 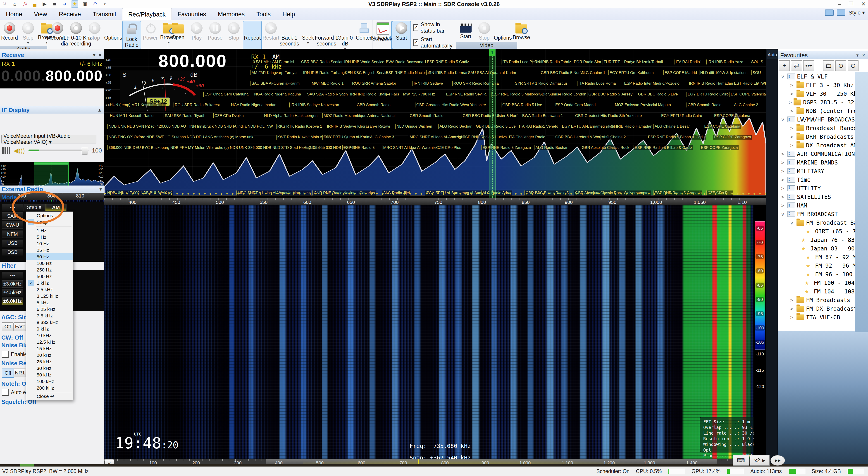 What do you see at coordinates (20, 327) in the screenshot?
I see `agc-button: Fast` at bounding box center [20, 327].